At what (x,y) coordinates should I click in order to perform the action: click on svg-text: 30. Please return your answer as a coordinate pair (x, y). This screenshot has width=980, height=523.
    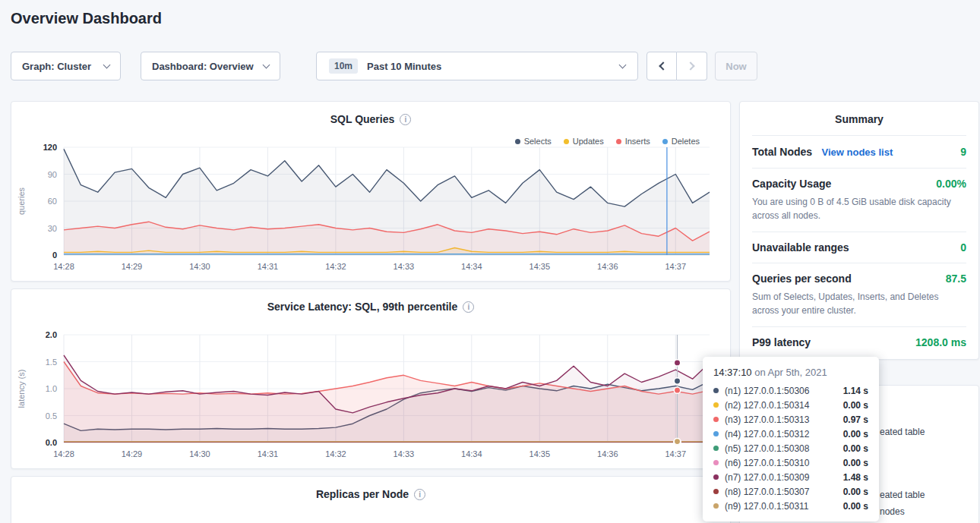
    Looking at the image, I should click on (52, 228).